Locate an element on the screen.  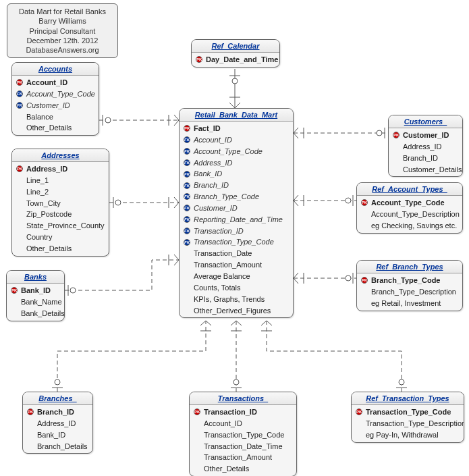
entity-title: Customers_ is located at coordinates (425, 122).